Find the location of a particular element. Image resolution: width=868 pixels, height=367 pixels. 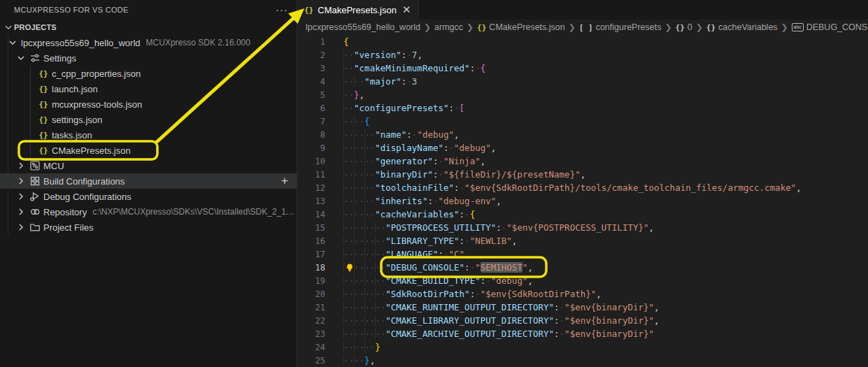

code-line-7: 7····{ is located at coordinates (583, 122).